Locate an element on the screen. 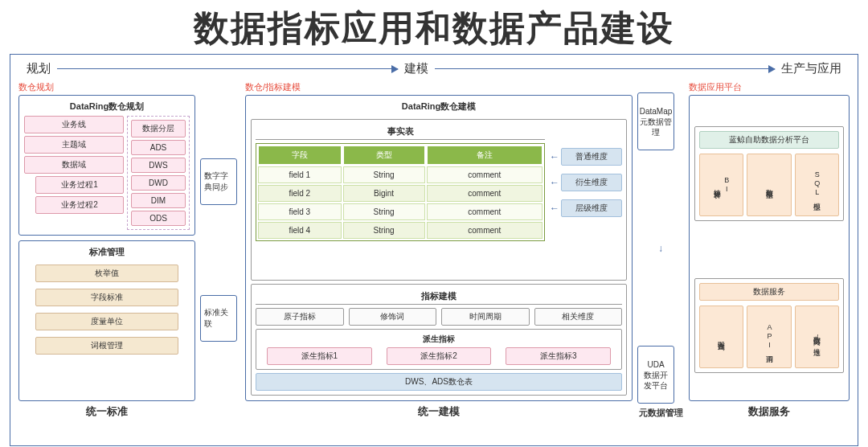 The image size is (868, 447). data-domain-cell: 数据域 is located at coordinates (74, 165).